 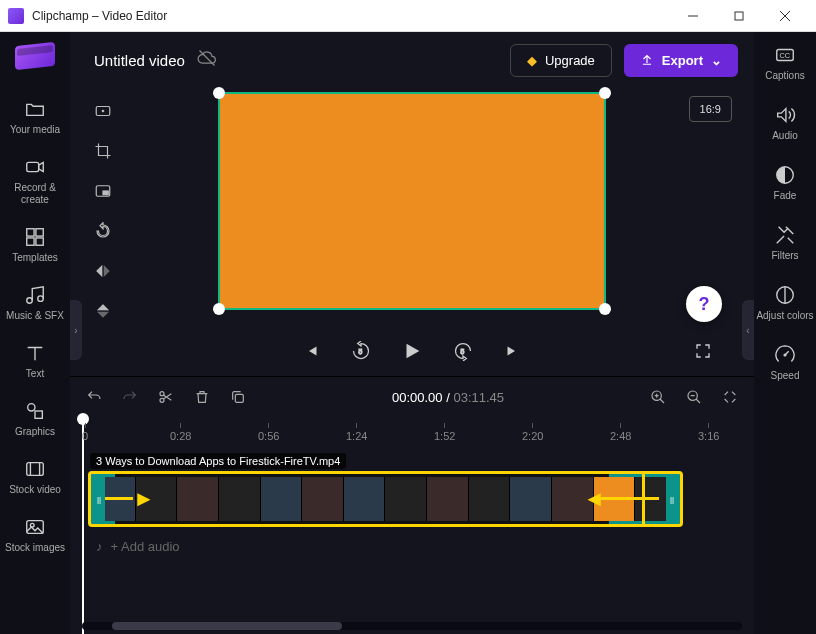 What do you see at coordinates (35, 419) in the screenshot?
I see `nav-graphics: Graphics` at bounding box center [35, 419].